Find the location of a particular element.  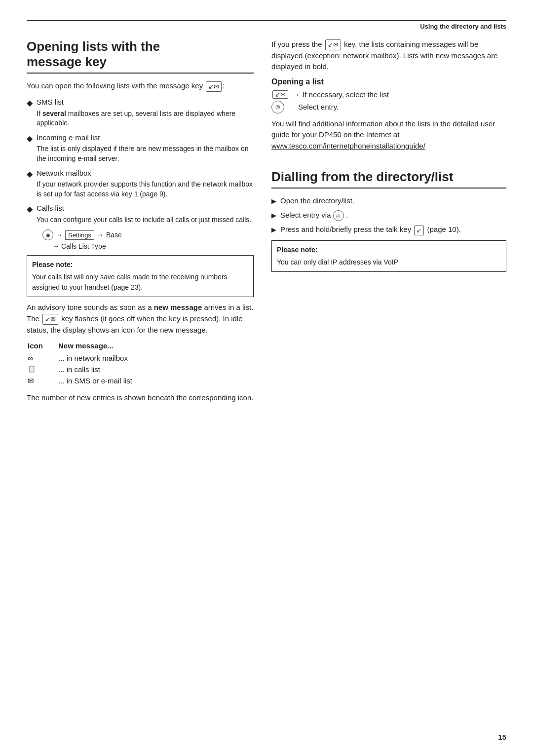

step2-select-icon: ◎ is located at coordinates (339, 216).